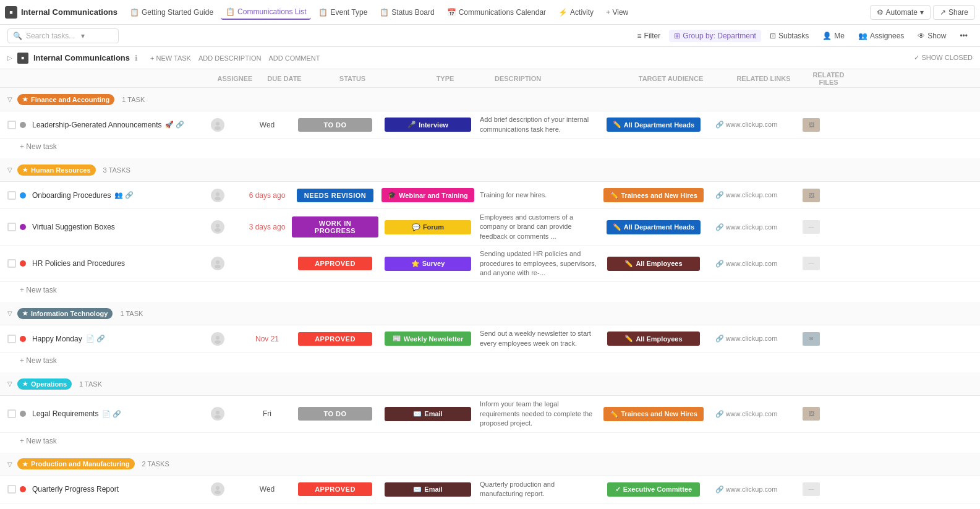  I want to click on link-icon: 🔗, so click(720, 489).